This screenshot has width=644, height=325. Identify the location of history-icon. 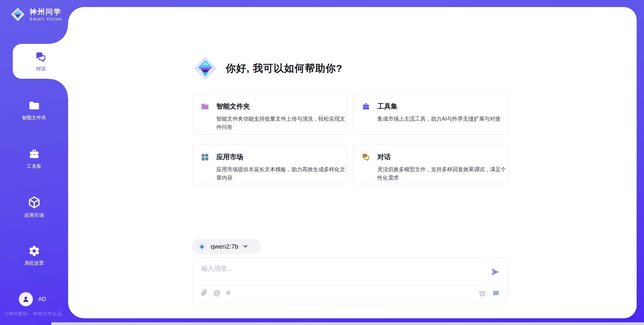
(482, 294).